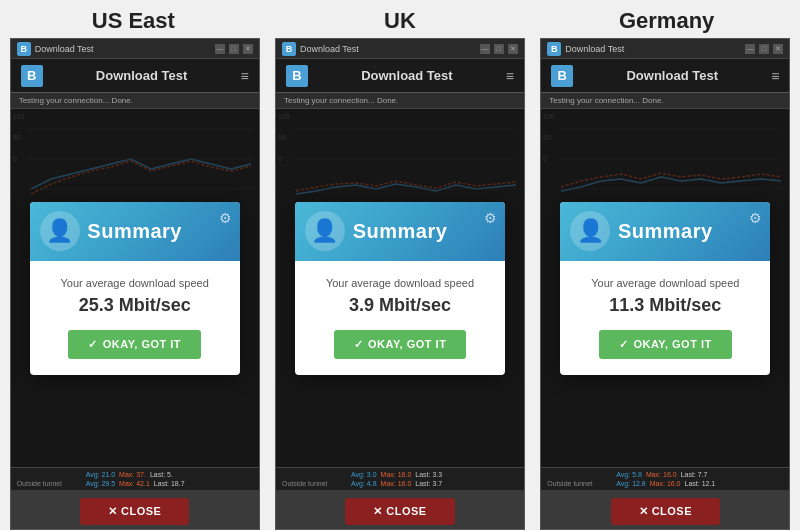 The height and width of the screenshot is (530, 800). What do you see at coordinates (624, 344) in the screenshot?
I see `checkmark-icon-germany: ✓` at bounding box center [624, 344].